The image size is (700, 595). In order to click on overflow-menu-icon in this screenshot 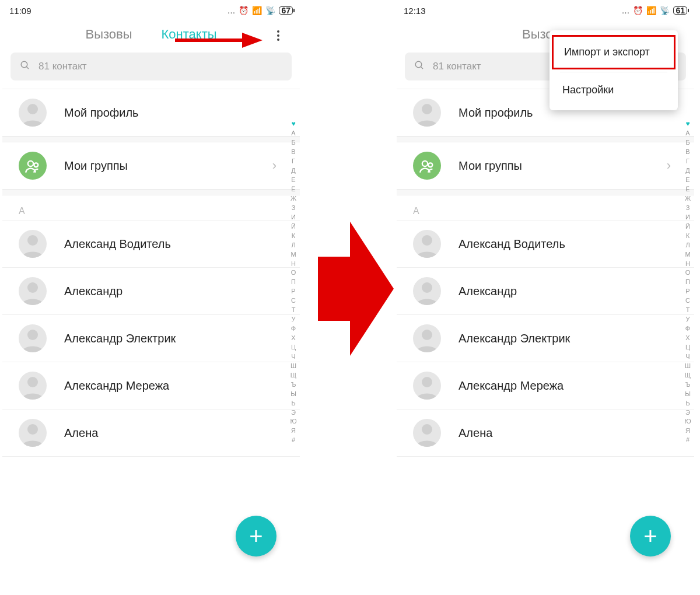, I will do `click(278, 36)`.